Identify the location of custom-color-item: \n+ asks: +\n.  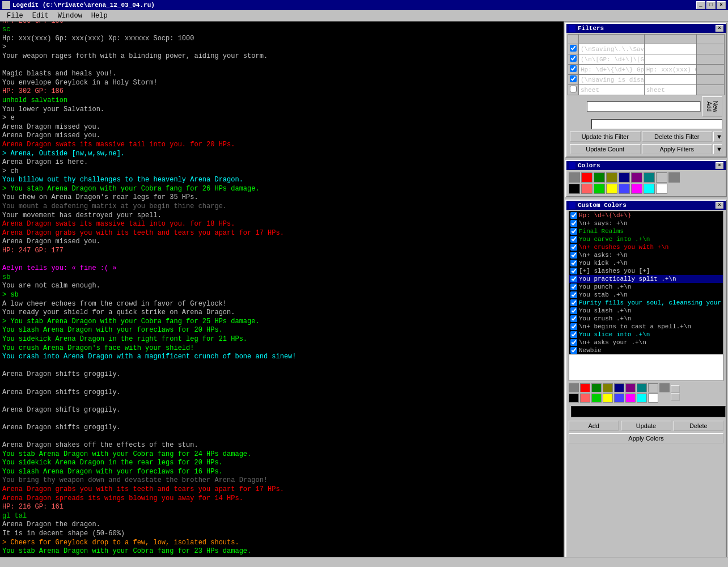
(646, 255).